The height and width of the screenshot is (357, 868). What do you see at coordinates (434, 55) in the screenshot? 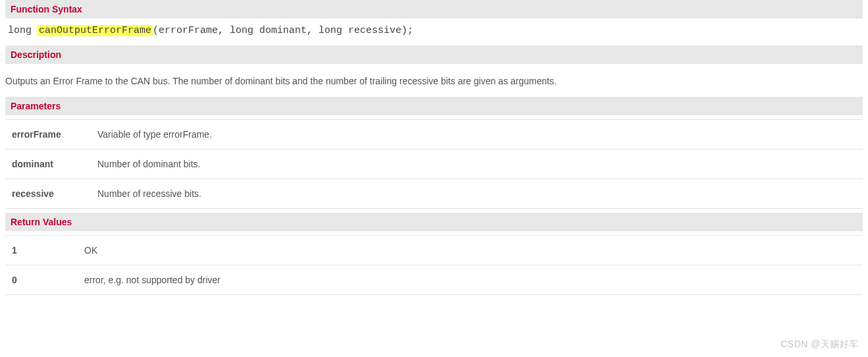
I see `section-header-description: Description` at bounding box center [434, 55].